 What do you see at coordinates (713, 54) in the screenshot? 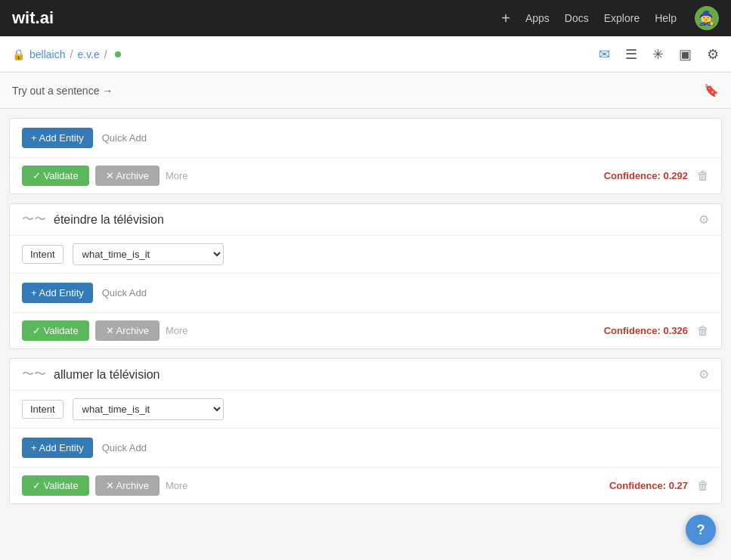
I see `settings-icon: ⚙` at bounding box center [713, 54].